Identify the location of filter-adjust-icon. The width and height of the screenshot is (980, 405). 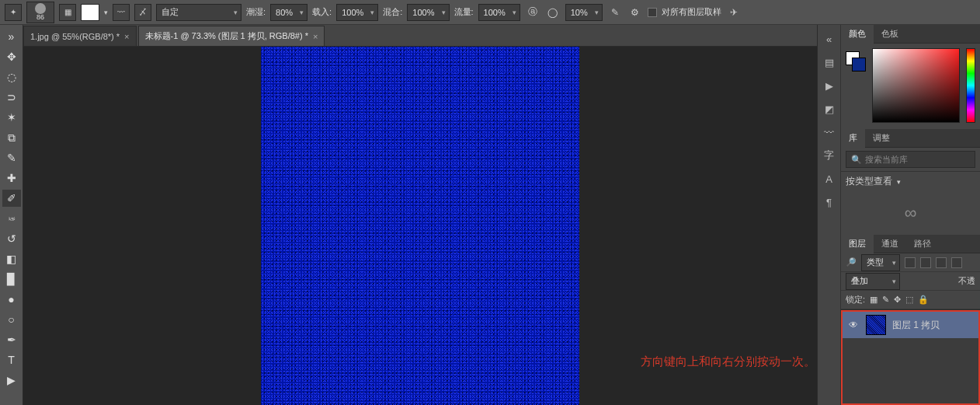
(926, 263).